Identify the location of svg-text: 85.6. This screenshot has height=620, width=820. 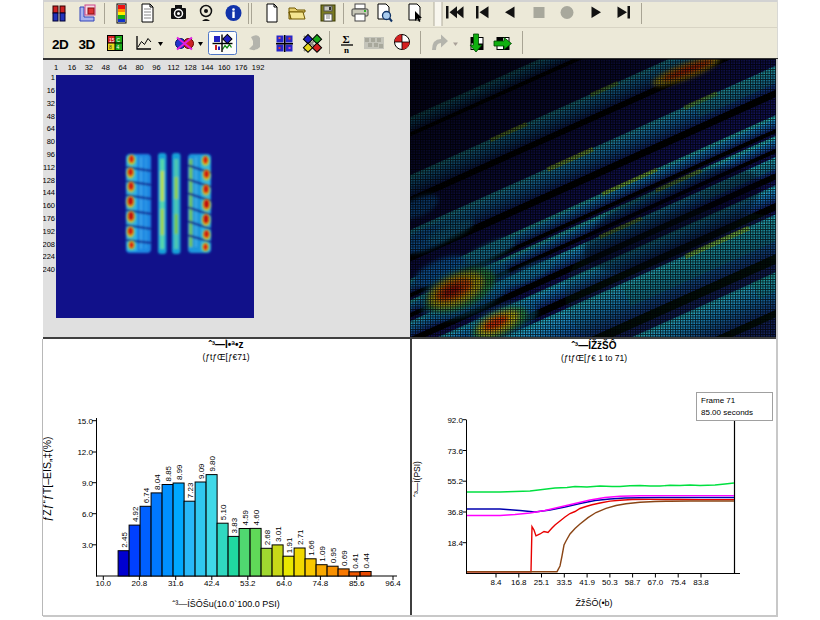
(357, 584).